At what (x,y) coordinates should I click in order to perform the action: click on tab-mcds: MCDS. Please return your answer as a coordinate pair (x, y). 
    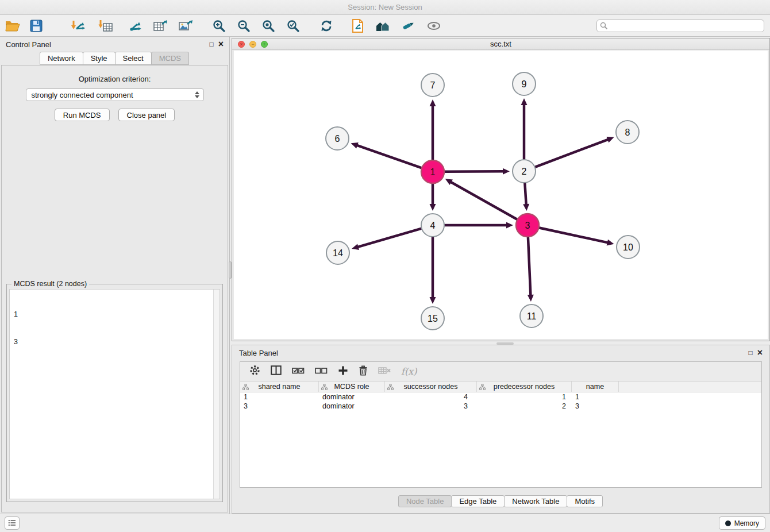
    Looking at the image, I should click on (170, 59).